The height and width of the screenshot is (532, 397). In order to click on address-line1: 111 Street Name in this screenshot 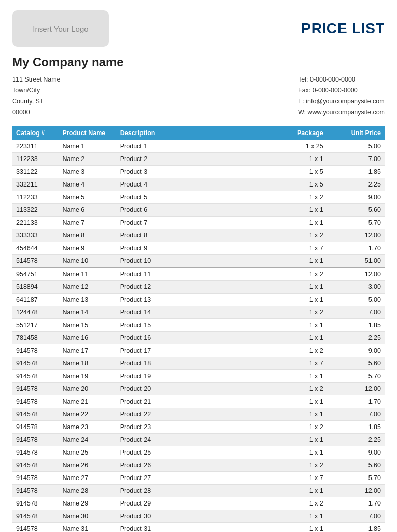, I will do `click(37, 79)`.